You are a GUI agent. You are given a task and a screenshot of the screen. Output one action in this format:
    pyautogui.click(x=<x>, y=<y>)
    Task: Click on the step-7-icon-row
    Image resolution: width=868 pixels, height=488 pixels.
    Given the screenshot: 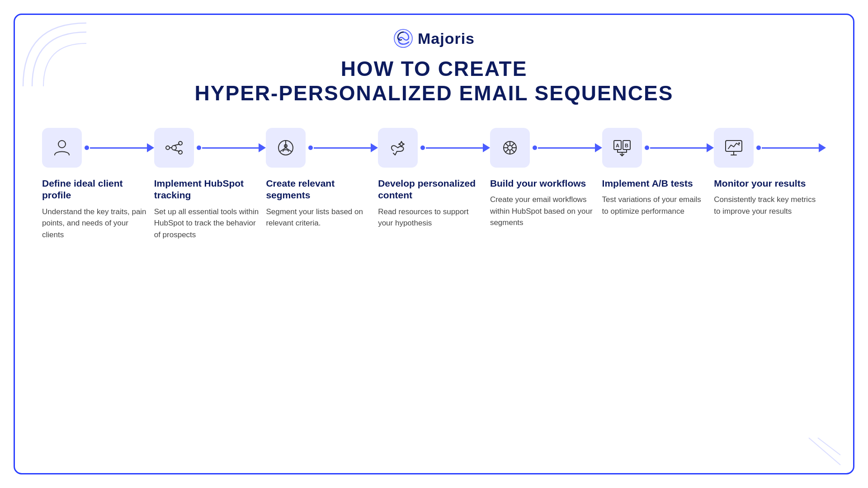 What is the action you would take?
    pyautogui.click(x=770, y=148)
    